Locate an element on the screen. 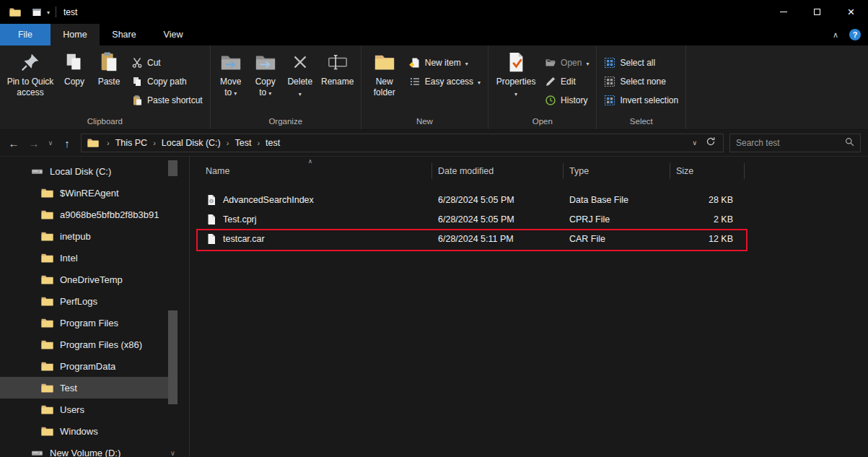 Image resolution: width=868 pixels, height=457 pixels. sidebar-item-perflogs: PerfLogs is located at coordinates (95, 301).